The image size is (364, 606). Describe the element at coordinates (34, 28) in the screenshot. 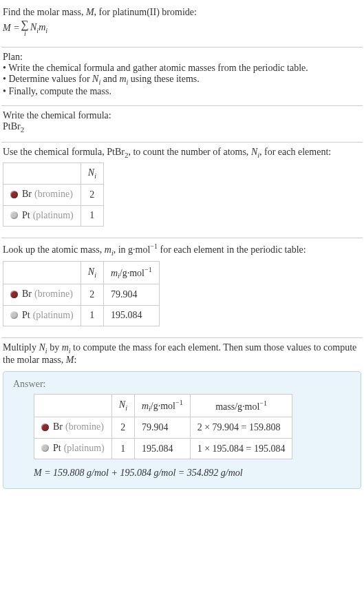

I see `eq-Ni: Ni` at that location.